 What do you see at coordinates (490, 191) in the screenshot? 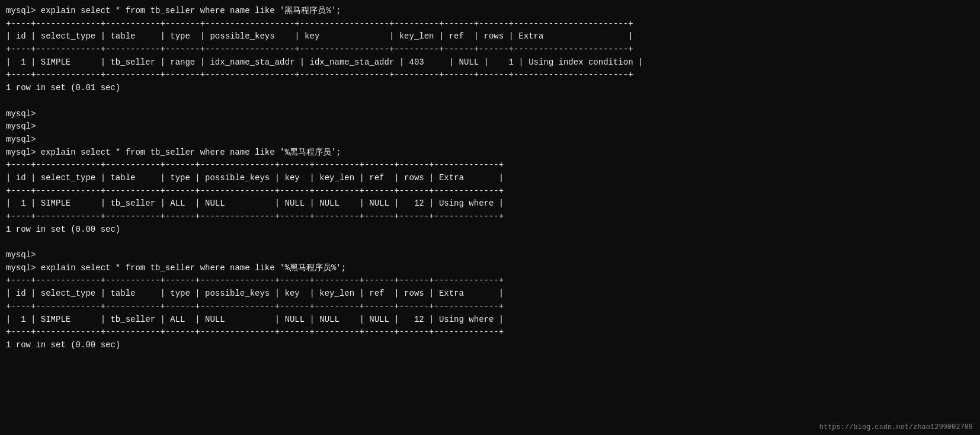
I see `table-sep-2b: +----+-------------+-----------+------+-…` at bounding box center [490, 191].